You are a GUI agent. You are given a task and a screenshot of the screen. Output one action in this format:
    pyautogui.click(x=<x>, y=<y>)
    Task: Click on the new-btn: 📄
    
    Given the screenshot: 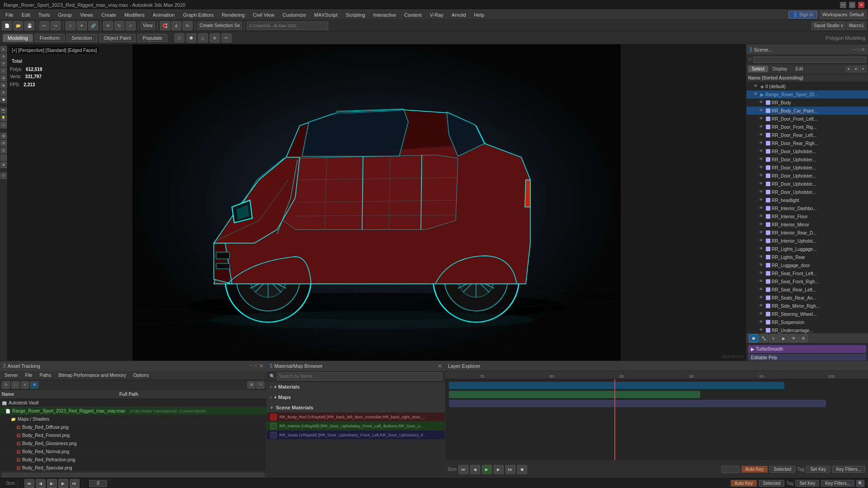 What is the action you would take?
    pyautogui.click(x=7, y=26)
    